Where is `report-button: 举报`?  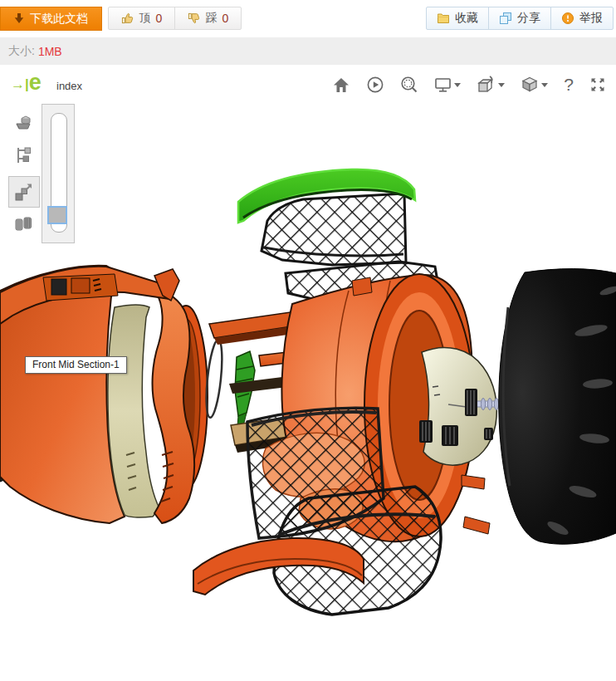
report-button: 举报 is located at coordinates (581, 18).